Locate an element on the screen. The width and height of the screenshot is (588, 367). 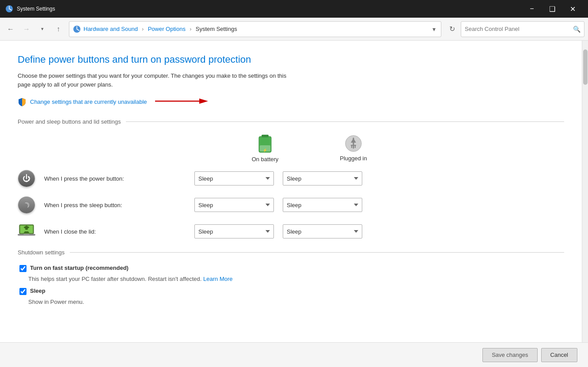
power-button-icon-cell is located at coordinates (27, 178).